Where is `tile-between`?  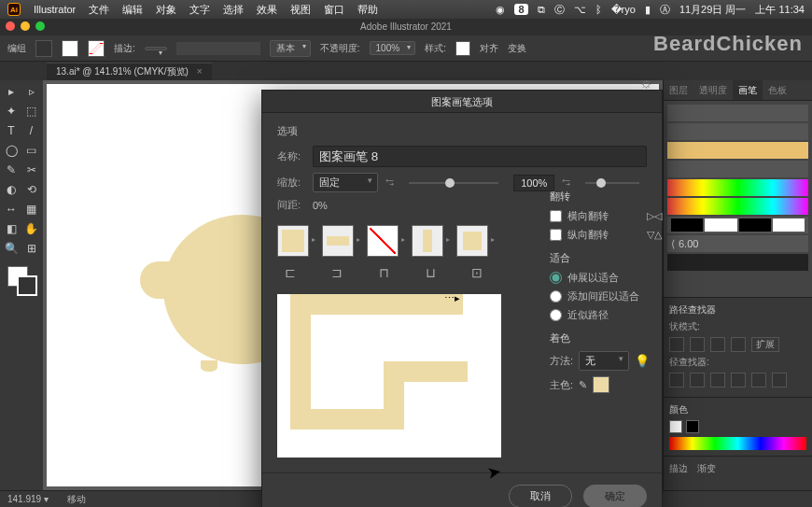
tile-between is located at coordinates (383, 241).